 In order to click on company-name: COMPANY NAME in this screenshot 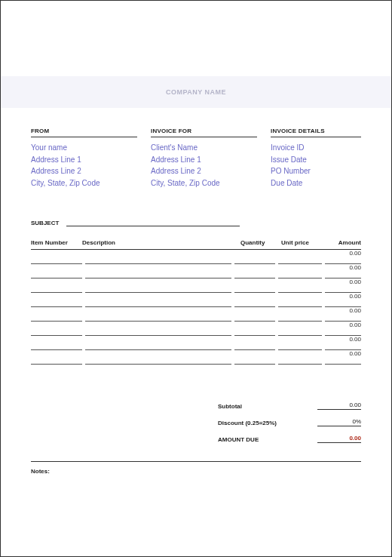, I will do `click(196, 92)`.